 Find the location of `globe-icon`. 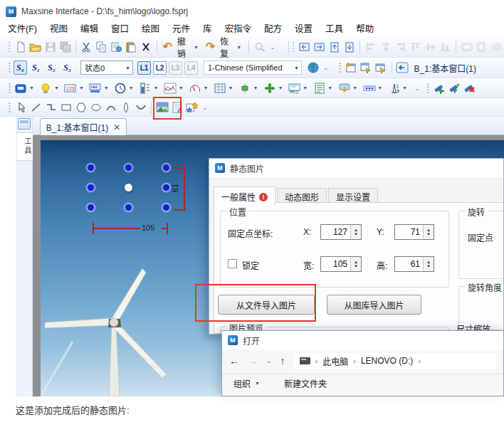

globe-icon is located at coordinates (313, 68).